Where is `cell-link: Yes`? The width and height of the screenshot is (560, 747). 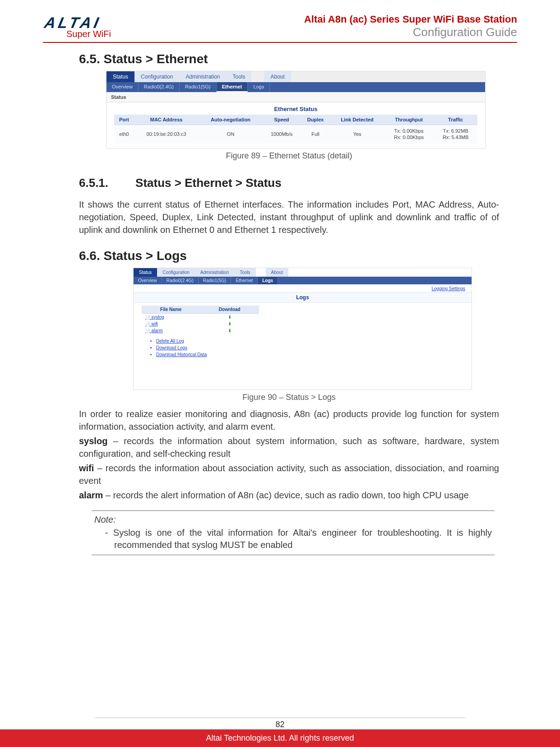
cell-link: Yes is located at coordinates (357, 135).